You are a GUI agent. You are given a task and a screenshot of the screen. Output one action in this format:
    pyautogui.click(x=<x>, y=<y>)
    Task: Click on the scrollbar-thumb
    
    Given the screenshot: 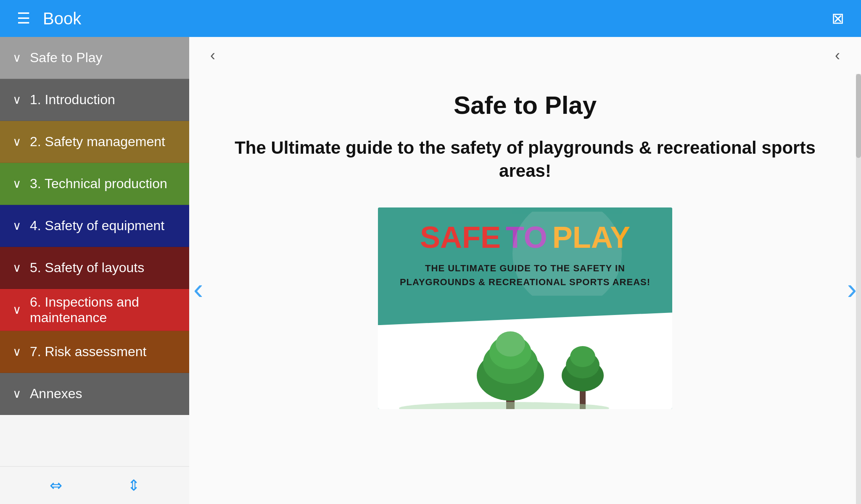 What is the action you would take?
    pyautogui.click(x=858, y=116)
    